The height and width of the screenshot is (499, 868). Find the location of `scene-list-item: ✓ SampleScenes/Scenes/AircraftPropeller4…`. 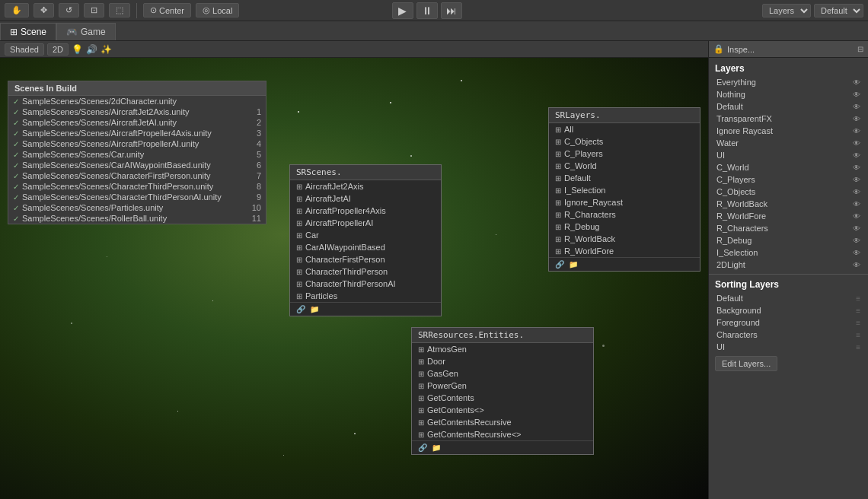

scene-list-item: ✓ SampleScenes/Scenes/AircraftPropeller4… is located at coordinates (137, 133).